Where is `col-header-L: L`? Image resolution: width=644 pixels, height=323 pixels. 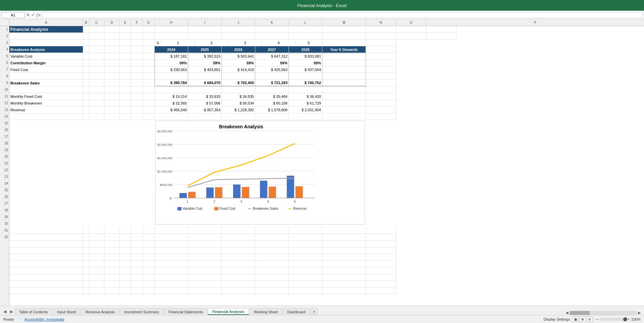
col-header-L: L is located at coordinates (306, 23).